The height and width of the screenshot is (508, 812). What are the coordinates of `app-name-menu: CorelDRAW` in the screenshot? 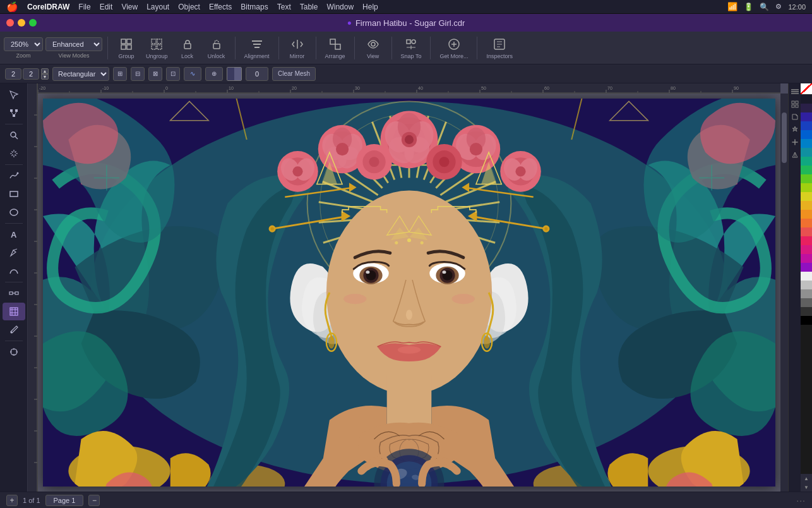 It's located at (48, 7).